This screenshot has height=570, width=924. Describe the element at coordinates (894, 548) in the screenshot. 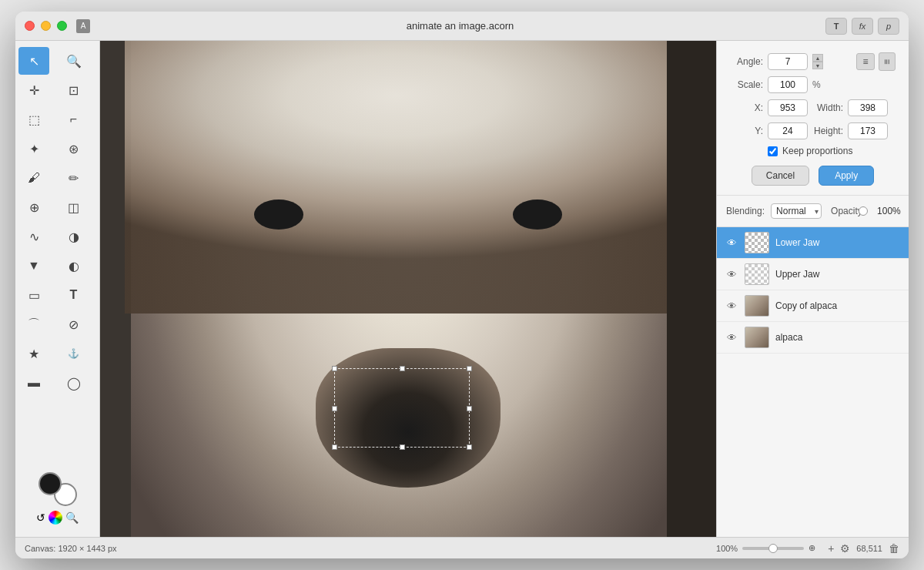

I see `delete-icon: 🗑` at that location.